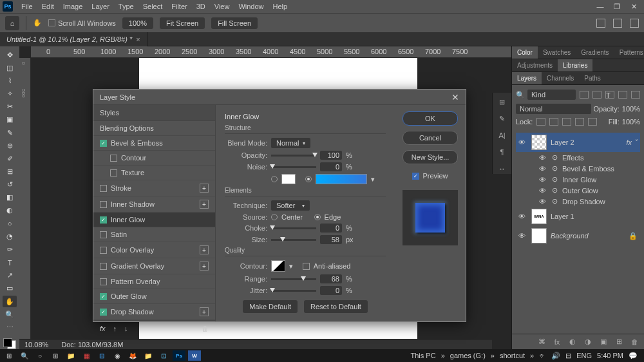  I want to click on blend-mode-dropdown: Normal, so click(291, 143).